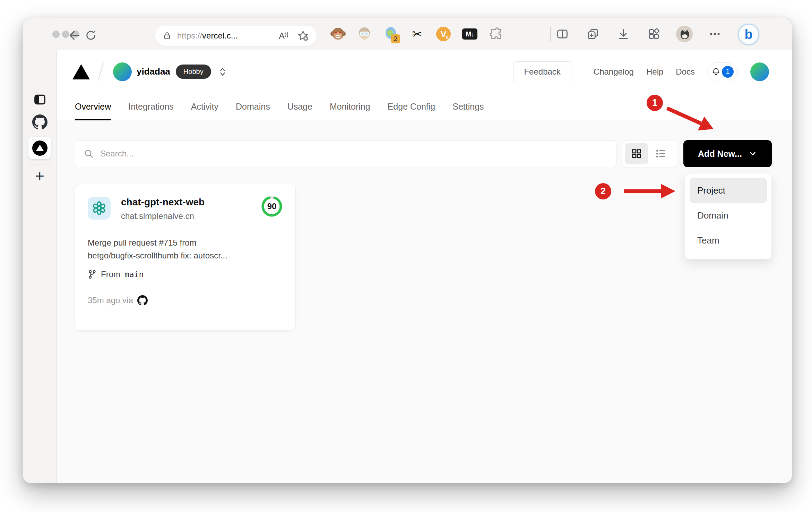  I want to click on changelog-link: Changelog, so click(614, 72).